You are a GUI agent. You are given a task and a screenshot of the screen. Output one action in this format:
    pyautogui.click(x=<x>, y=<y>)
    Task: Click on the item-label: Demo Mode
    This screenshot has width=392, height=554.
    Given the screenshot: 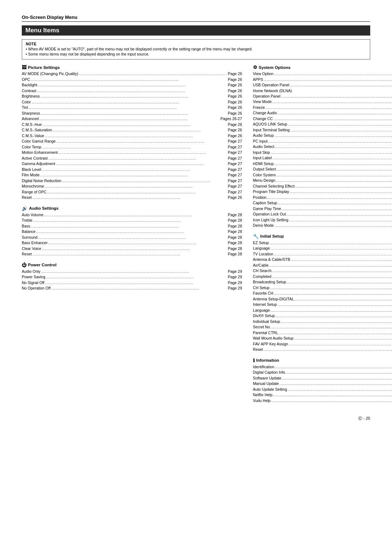 What is the action you would take?
    pyautogui.click(x=264, y=226)
    